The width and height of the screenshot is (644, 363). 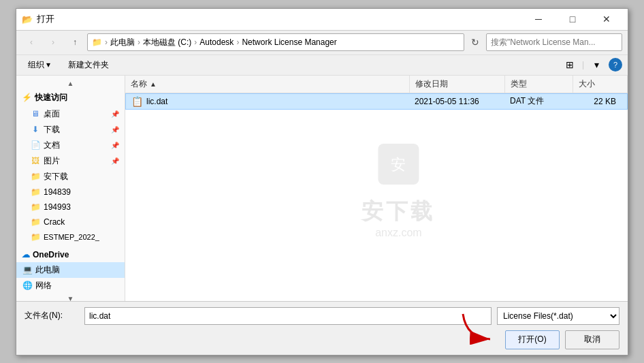 I want to click on crack-folder-icon: 📁, so click(x=35, y=222).